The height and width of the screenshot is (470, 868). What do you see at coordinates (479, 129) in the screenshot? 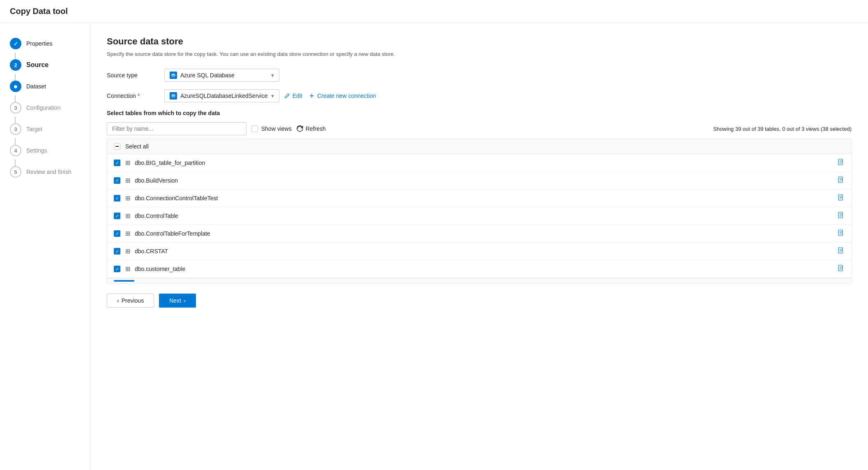
I see `table-toolbar: Show views Refresh Showing 39 out of 39 …` at bounding box center [479, 129].